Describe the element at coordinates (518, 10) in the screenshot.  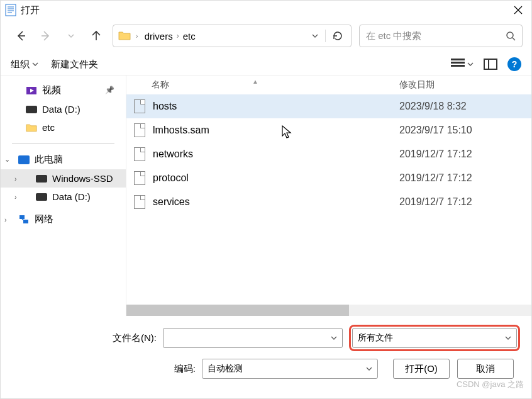
I see `close-button` at that location.